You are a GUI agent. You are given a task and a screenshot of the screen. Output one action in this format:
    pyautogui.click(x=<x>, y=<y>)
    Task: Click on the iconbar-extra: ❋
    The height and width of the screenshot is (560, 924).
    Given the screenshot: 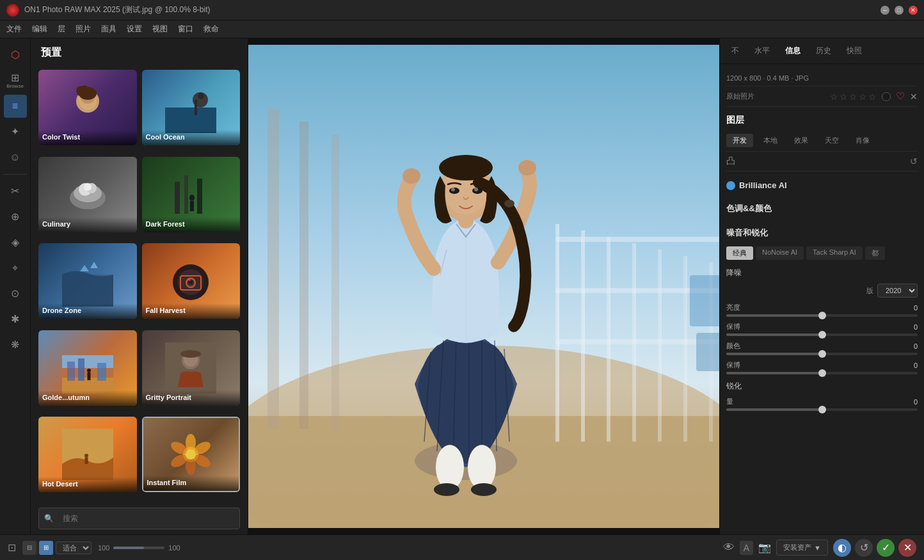 What is the action you would take?
    pyautogui.click(x=15, y=345)
    